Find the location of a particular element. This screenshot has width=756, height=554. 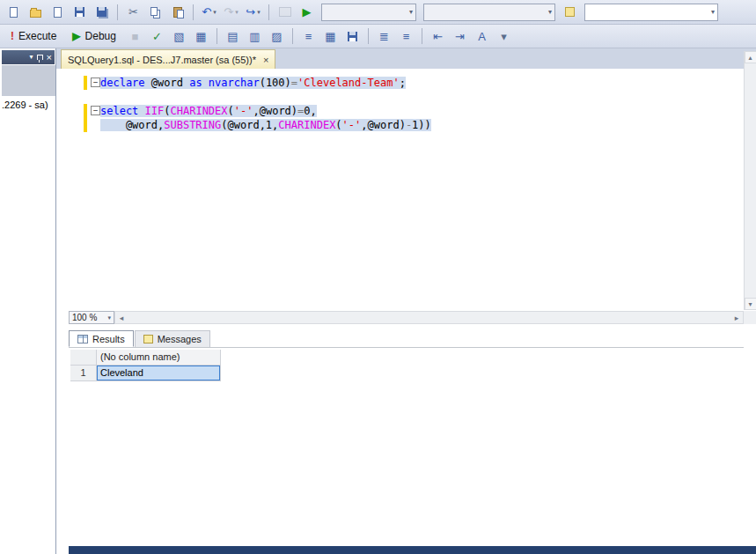

increase-indent-button: ⇥ is located at coordinates (459, 36).